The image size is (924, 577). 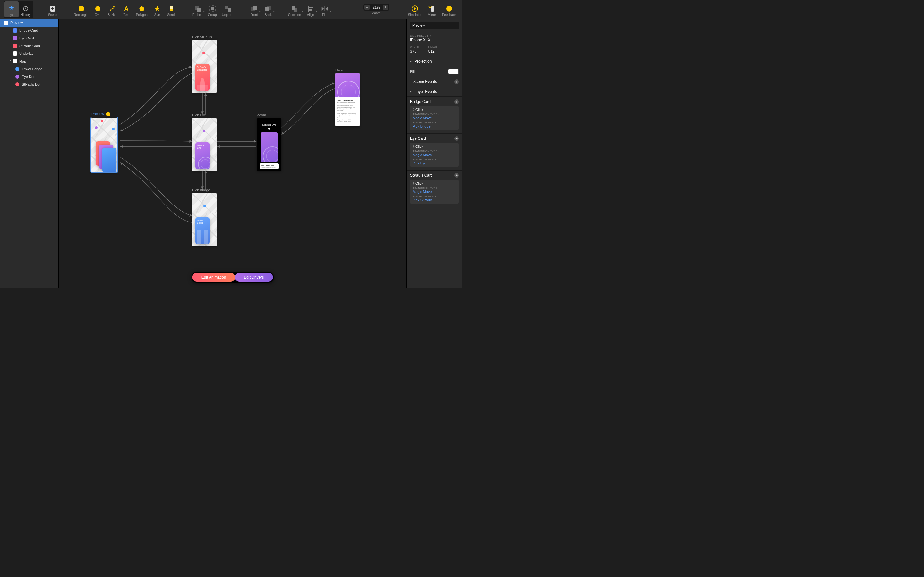 What do you see at coordinates (434, 51) in the screenshot?
I see `height-value: 812` at bounding box center [434, 51].